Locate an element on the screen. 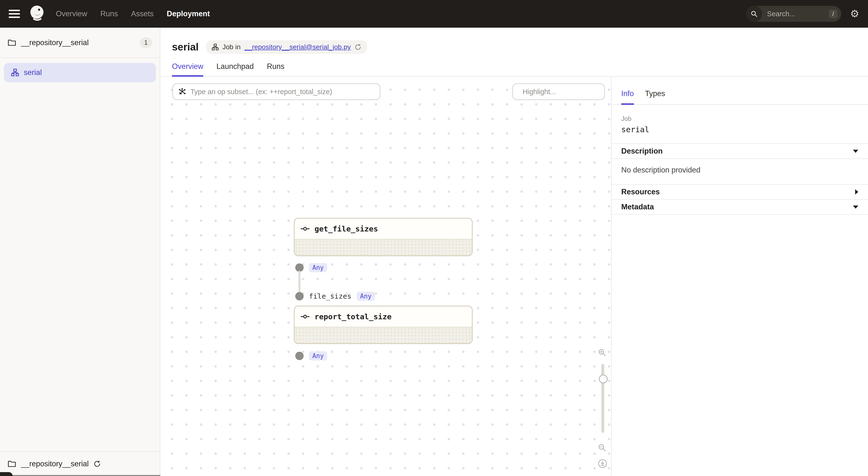  top-nav: Overview Runs Assets Deployment Search..… is located at coordinates (434, 14).